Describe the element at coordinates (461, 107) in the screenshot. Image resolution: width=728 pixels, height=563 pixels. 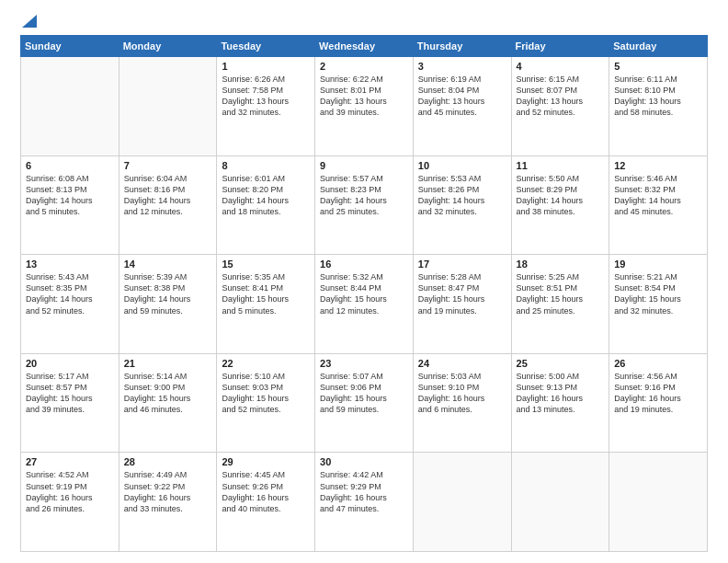
I see `calendar-cell: 3Sunrise: 6:19 AM Sunset: 8:04 PM Daylig…` at that location.